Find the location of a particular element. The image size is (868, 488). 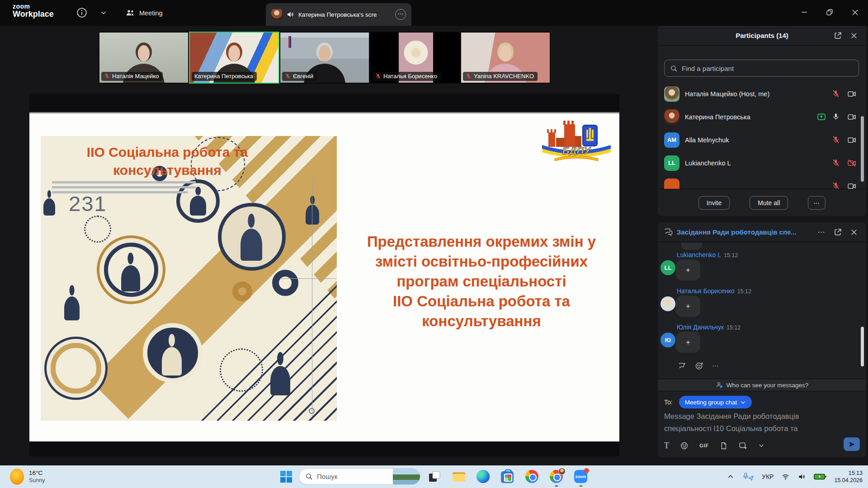

participant-row: AM Alla Melnychuk is located at coordinates (760, 140).